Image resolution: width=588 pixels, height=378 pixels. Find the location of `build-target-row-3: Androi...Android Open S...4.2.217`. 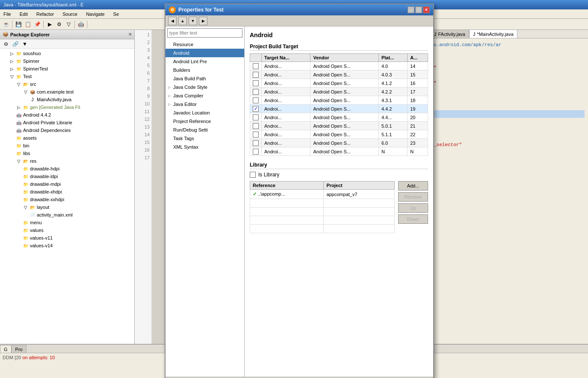

build-target-row-3: Androi...Android Open S...4.2.217 is located at coordinates (339, 92).